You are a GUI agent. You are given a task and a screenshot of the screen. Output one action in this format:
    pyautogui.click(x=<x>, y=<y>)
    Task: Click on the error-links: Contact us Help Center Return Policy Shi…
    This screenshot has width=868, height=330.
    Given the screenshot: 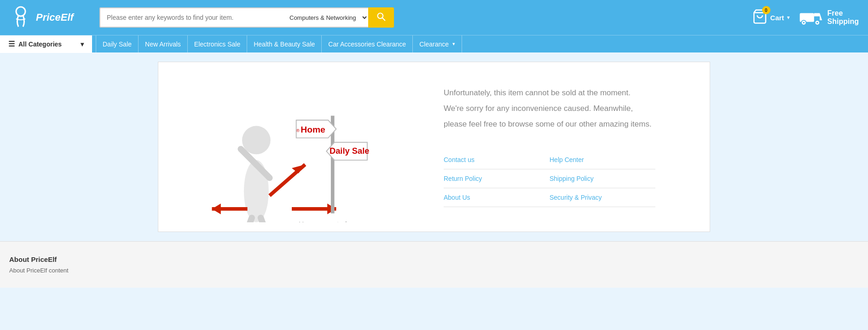 What is the action you would take?
    pyautogui.click(x=550, y=179)
    